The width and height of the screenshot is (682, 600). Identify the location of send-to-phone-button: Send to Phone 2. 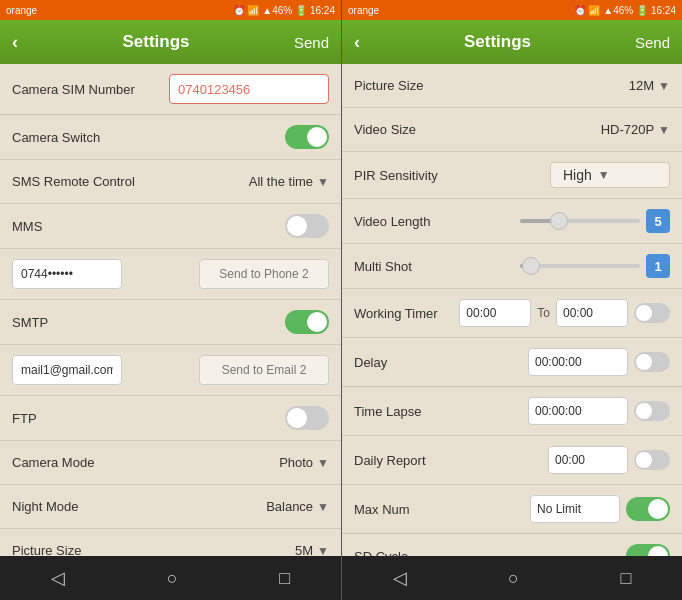
(264, 274).